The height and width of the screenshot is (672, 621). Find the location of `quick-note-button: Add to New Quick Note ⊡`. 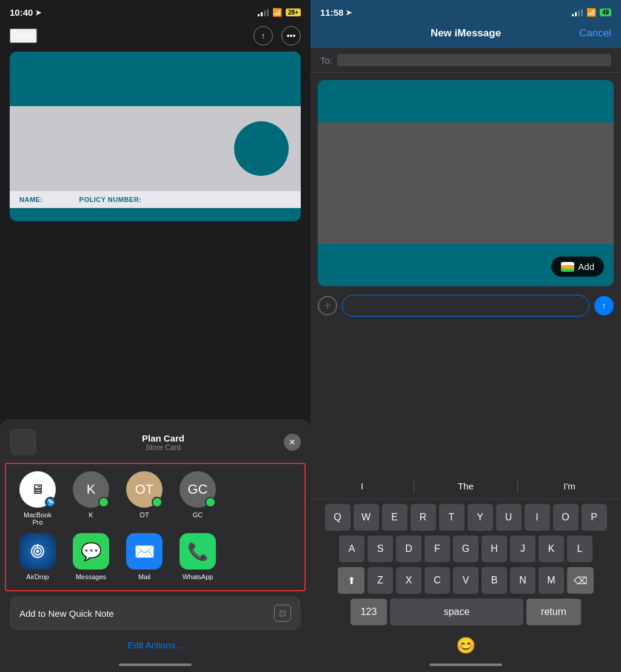

quick-note-button: Add to New Quick Note ⊡ is located at coordinates (155, 613).